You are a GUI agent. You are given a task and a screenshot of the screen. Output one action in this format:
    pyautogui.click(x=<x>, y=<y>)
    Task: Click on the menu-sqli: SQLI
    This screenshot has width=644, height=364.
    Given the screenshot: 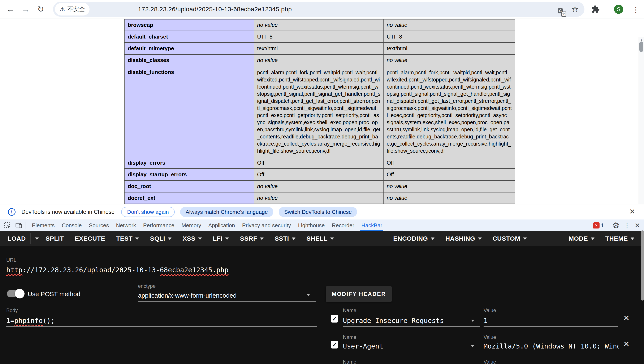 What is the action you would take?
    pyautogui.click(x=161, y=238)
    